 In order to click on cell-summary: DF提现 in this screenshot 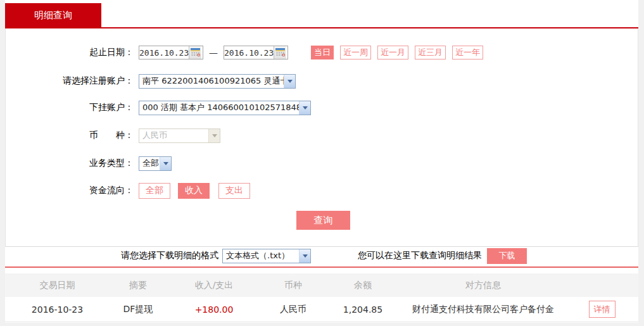, I will do `click(138, 310)`.